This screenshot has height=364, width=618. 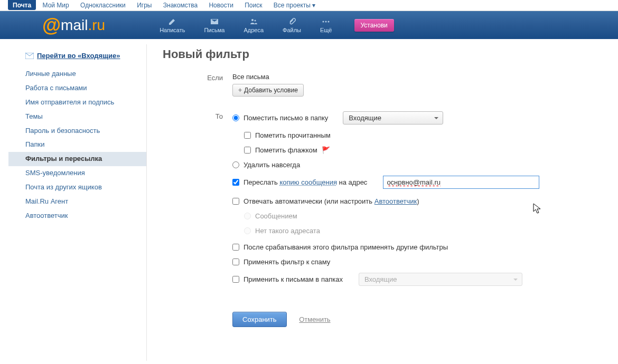 What do you see at coordinates (293, 280) in the screenshot?
I see `apply-folders-label: Применить к письмам в папках` at bounding box center [293, 280].